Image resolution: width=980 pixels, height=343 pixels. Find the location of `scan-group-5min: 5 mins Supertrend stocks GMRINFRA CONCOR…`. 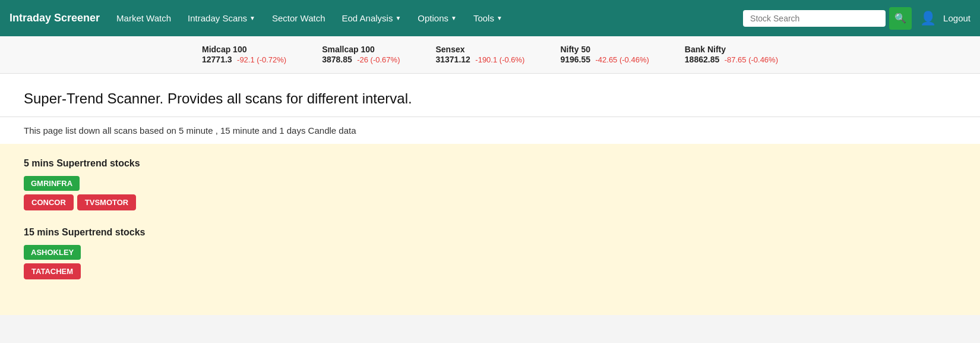

scan-group-5min: 5 mins Supertrend stocks GMRINFRA CONCOR… is located at coordinates (490, 184).